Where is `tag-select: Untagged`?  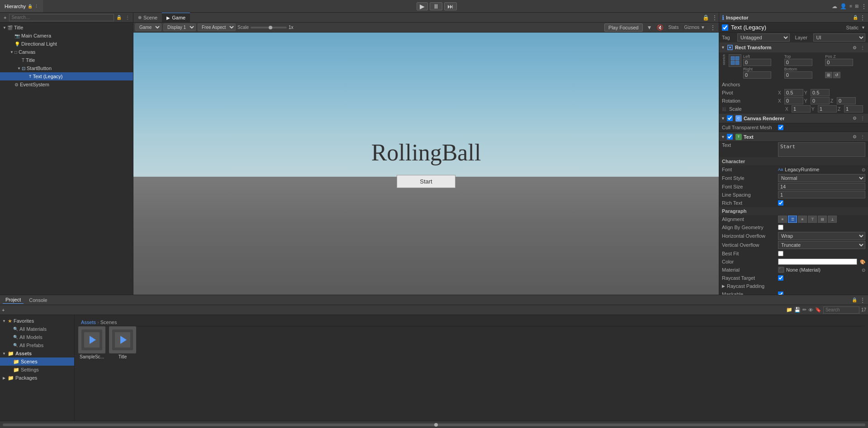 tag-select: Untagged is located at coordinates (764, 38).